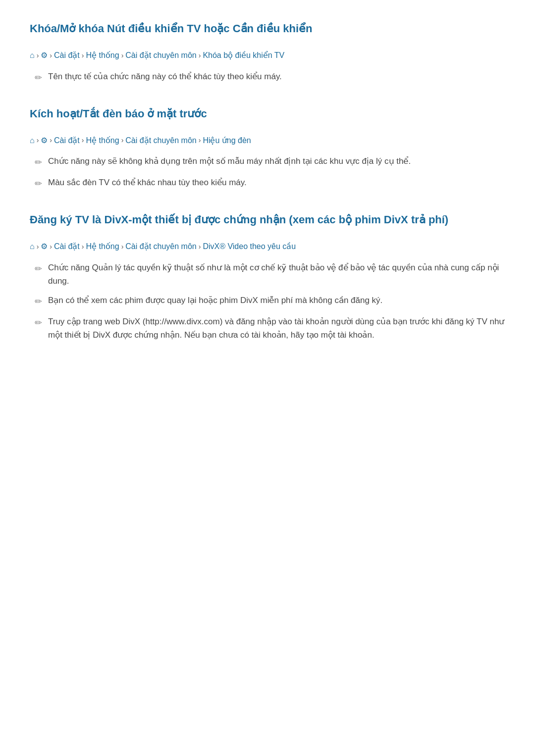  What do you see at coordinates (270, 77) in the screenshot?
I see `note-item: ✏Tên thực tế của chức năng này có thể kh…` at bounding box center [270, 77].